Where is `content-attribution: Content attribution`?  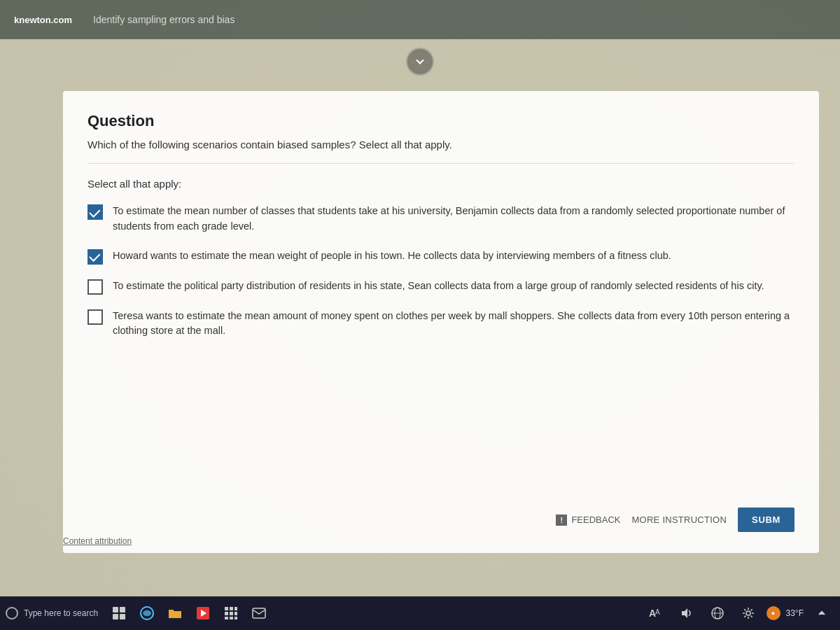
content-attribution: Content attribution is located at coordinates (97, 541).